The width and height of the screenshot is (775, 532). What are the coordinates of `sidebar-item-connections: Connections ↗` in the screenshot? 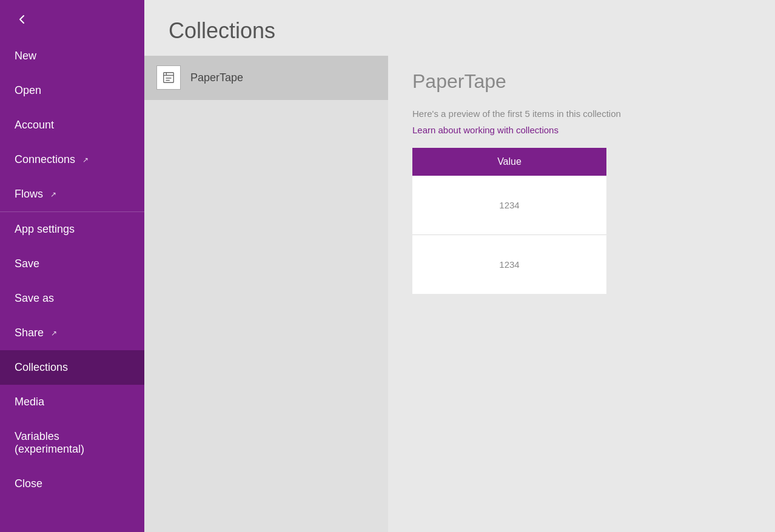 It's located at (72, 160).